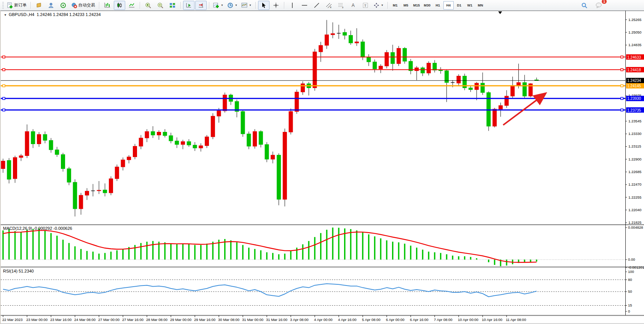 This screenshot has width=644, height=324. What do you see at coordinates (304, 5) in the screenshot?
I see `horizontal-line-tool` at bounding box center [304, 5].